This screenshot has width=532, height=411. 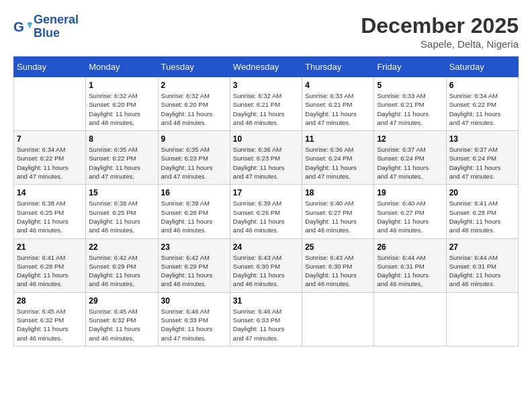 I want to click on calendar-cell: 20Sunrise: 6:41 AM Sunset: 6:28 PM Dayli…, so click(x=482, y=212).